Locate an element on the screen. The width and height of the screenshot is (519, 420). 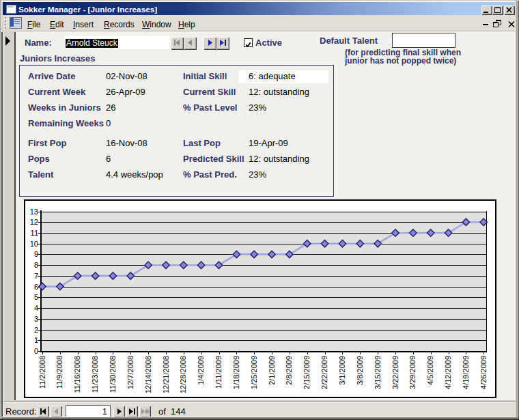
svg-text: 12/14/2008 is located at coordinates (148, 374).